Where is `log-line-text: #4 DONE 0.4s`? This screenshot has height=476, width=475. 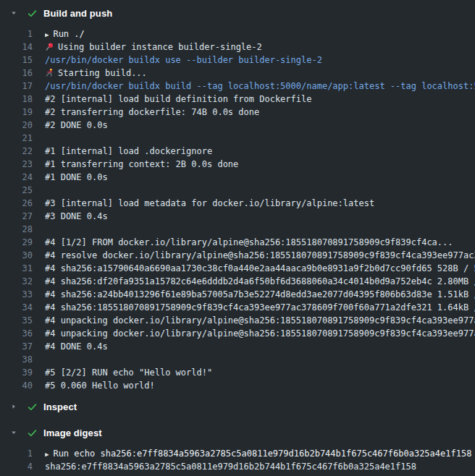 log-line-text: #4 DONE 0.4s is located at coordinates (260, 347).